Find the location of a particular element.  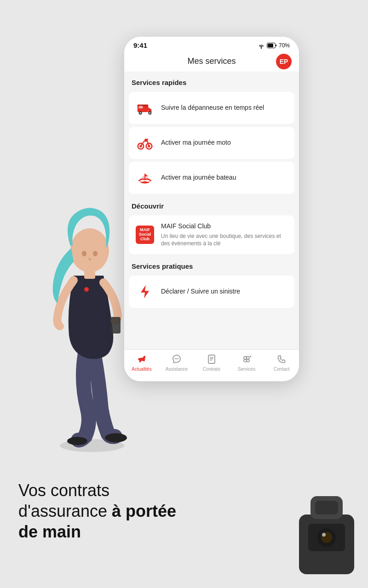

contrats-icon is located at coordinates (212, 359).